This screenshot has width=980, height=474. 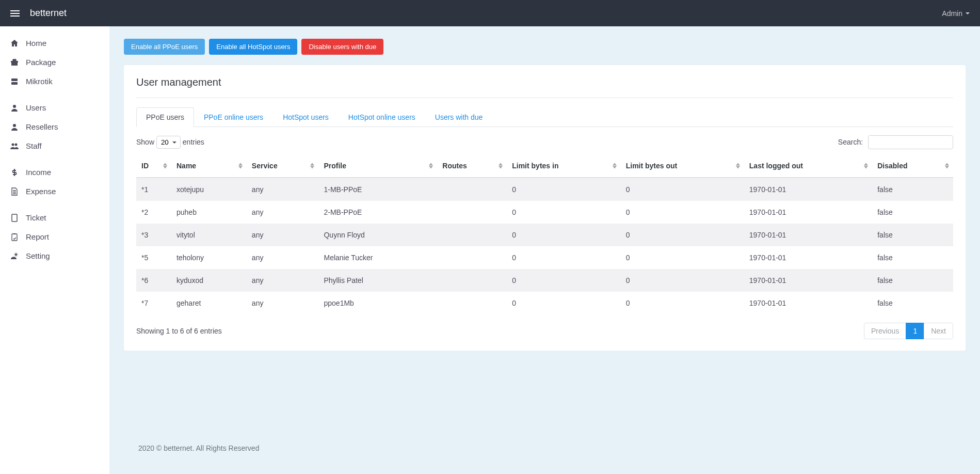 What do you see at coordinates (545, 258) in the screenshot?
I see `table-row: *5teholonyanyMelanie Tucker001970-01-01f…` at bounding box center [545, 258].